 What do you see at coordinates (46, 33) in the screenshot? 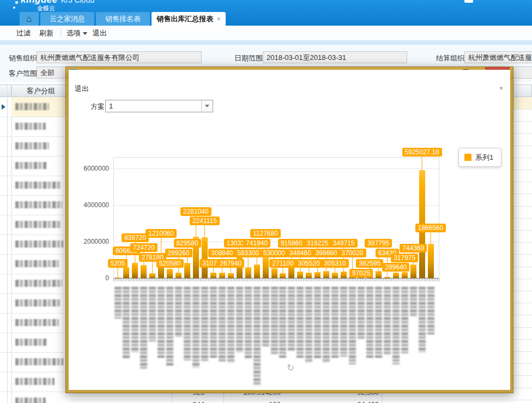
I see `refresh-button: 刷新` at bounding box center [46, 33].